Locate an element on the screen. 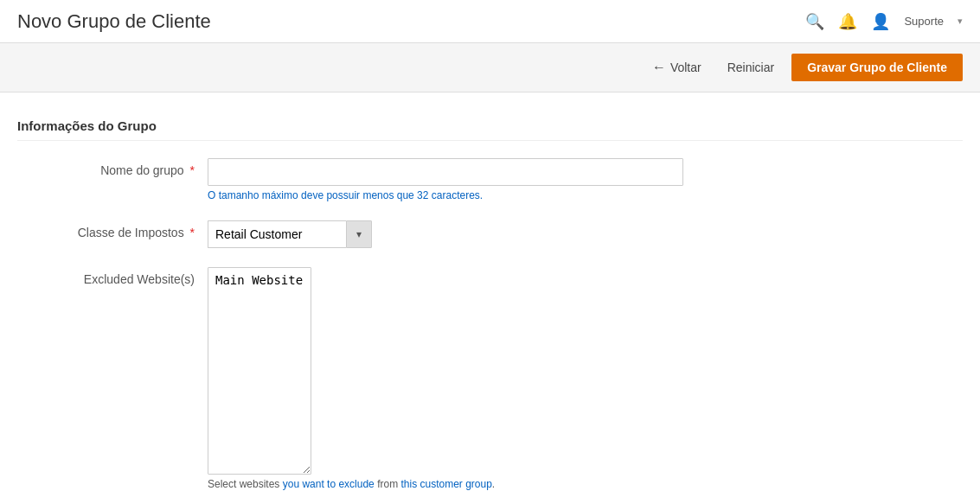 The image size is (980, 491). nome-grupo-group: Nome do grupo * O tamanho máximo deve po… is located at coordinates (490, 180).